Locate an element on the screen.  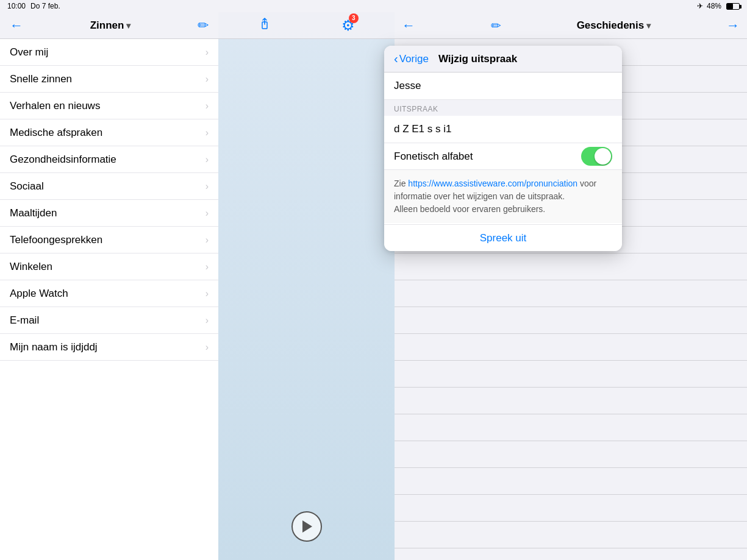
play-triangle-icon is located at coordinates (307, 526).